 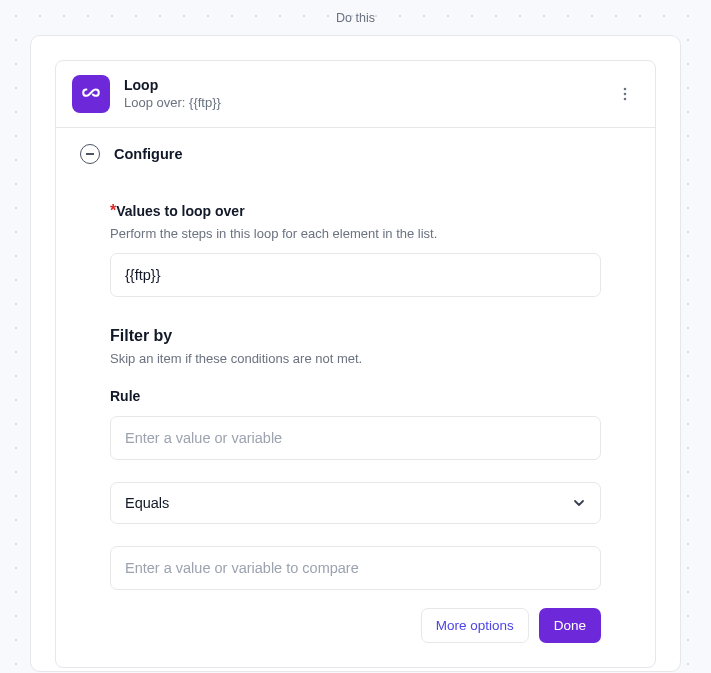 What do you see at coordinates (356, 438) in the screenshot?
I see `rule-value-input` at bounding box center [356, 438].